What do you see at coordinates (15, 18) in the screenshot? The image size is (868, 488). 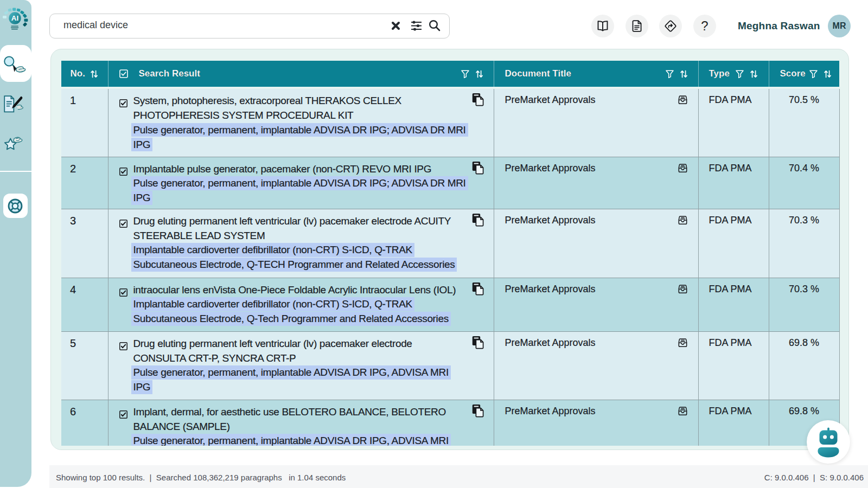 I see `svg-text: AI` at bounding box center [15, 18].